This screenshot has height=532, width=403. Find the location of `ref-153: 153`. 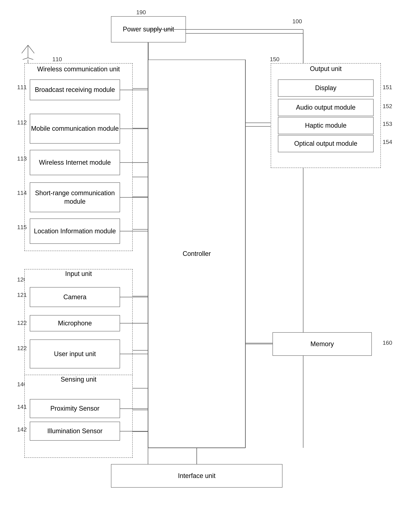

ref-153: 153 is located at coordinates (387, 124).